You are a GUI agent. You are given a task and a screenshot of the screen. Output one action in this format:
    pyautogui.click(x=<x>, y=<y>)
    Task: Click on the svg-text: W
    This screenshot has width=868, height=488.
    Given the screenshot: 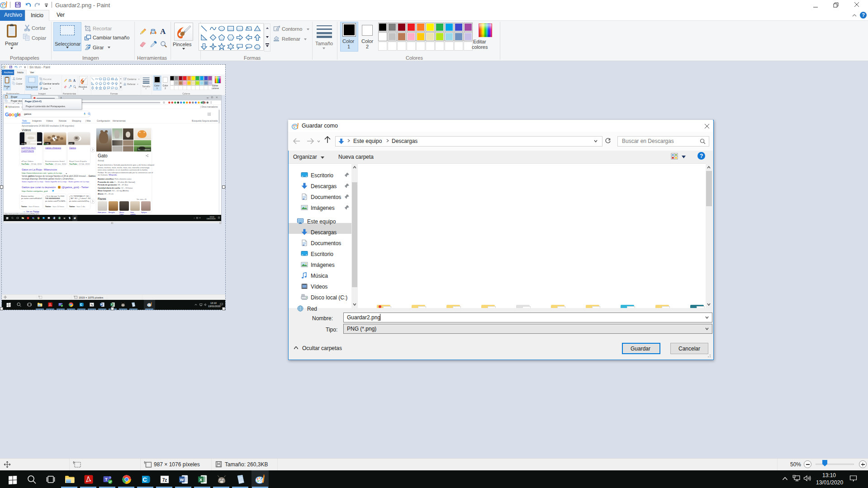 What is the action you would take?
    pyautogui.click(x=182, y=479)
    